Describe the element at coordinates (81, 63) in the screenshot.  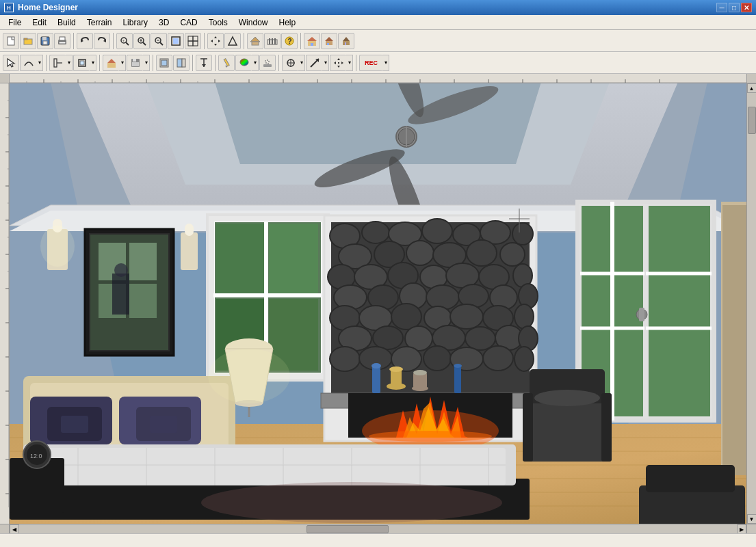
I see `box-button` at that location.